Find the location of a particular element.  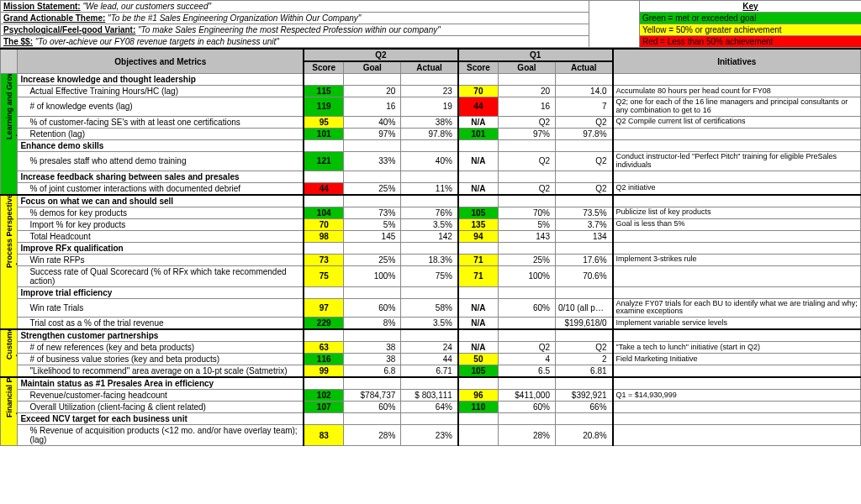

cell-q2s: 101 is located at coordinates (324, 134).